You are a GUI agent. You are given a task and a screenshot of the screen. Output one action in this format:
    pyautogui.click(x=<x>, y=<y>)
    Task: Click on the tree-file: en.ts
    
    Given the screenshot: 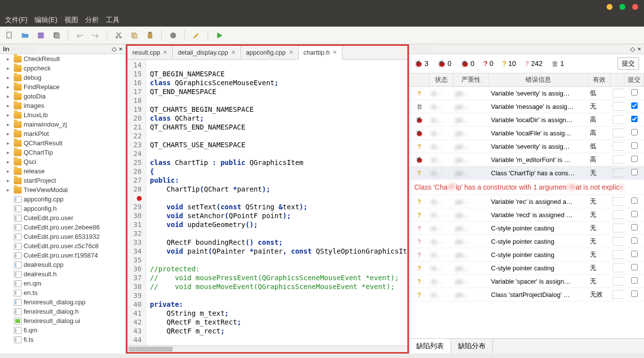 What is the action you would take?
    pyautogui.click(x=63, y=293)
    